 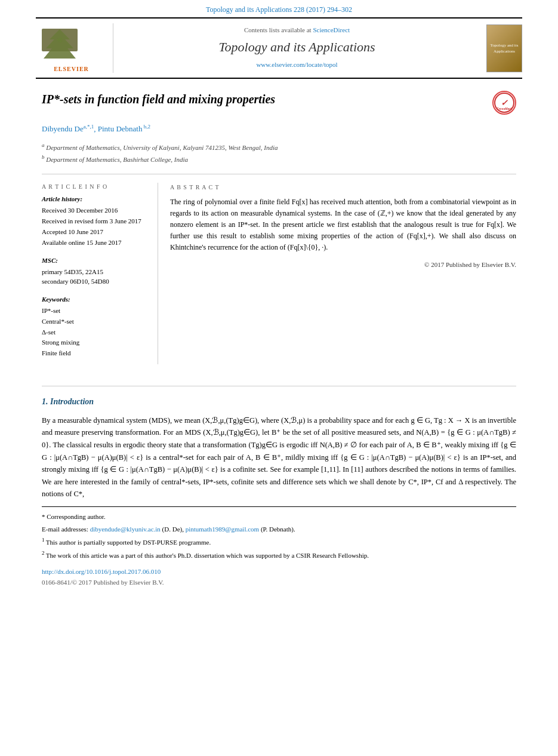 I want to click on introduction-section: 1. Introduction By a measurable dynamica…, so click(x=279, y=448).